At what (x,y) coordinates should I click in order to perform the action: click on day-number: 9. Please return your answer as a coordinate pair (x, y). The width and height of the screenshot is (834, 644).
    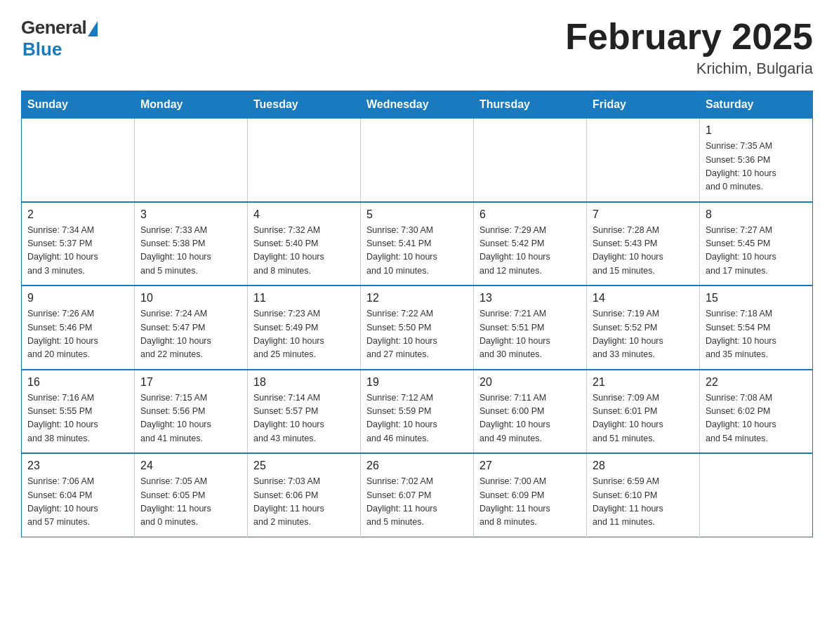
    Looking at the image, I should click on (78, 298).